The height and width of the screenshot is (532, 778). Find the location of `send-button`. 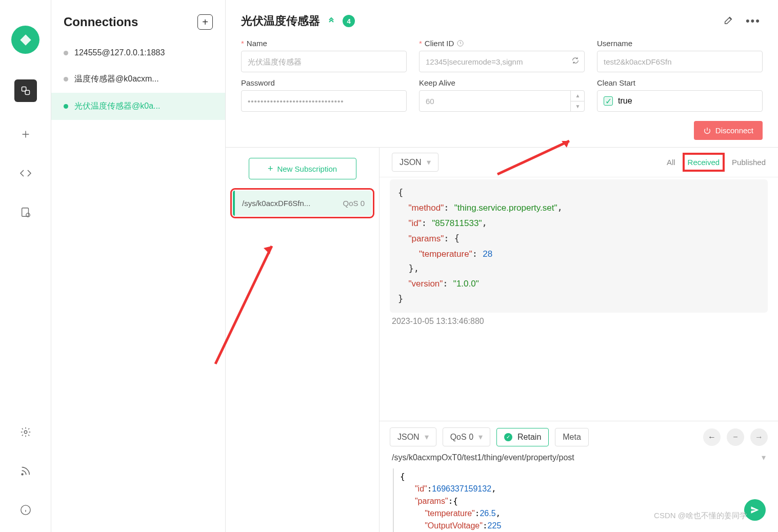

send-button is located at coordinates (755, 510).